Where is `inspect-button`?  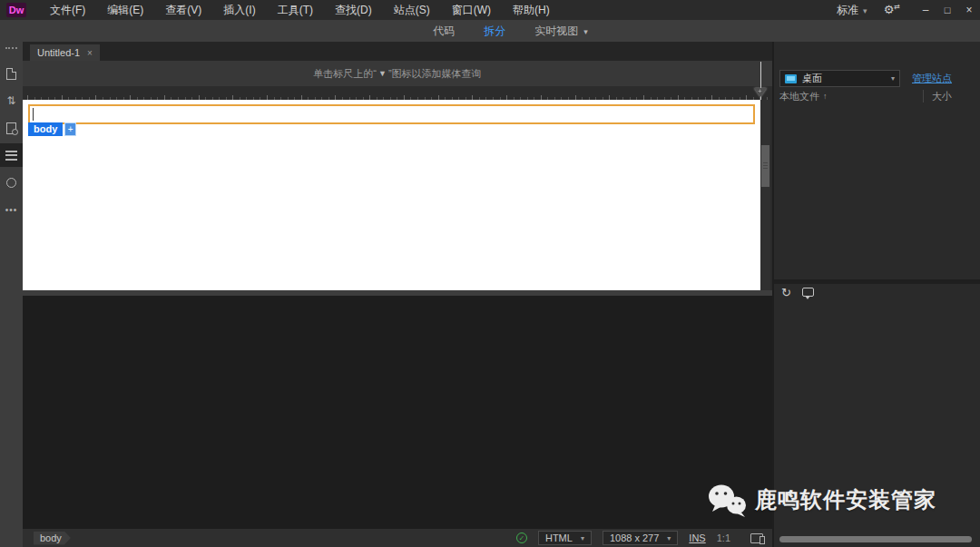 inspect-button is located at coordinates (11, 182).